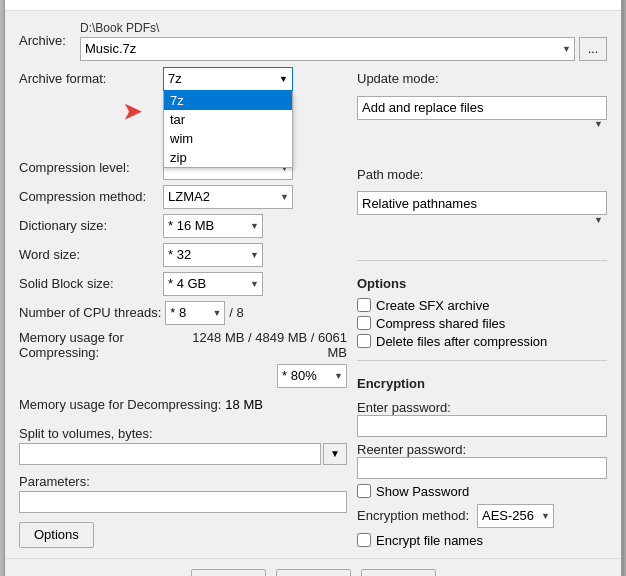  What do you see at coordinates (364, 341) in the screenshot?
I see `delete-after-checkbox` at bounding box center [364, 341].